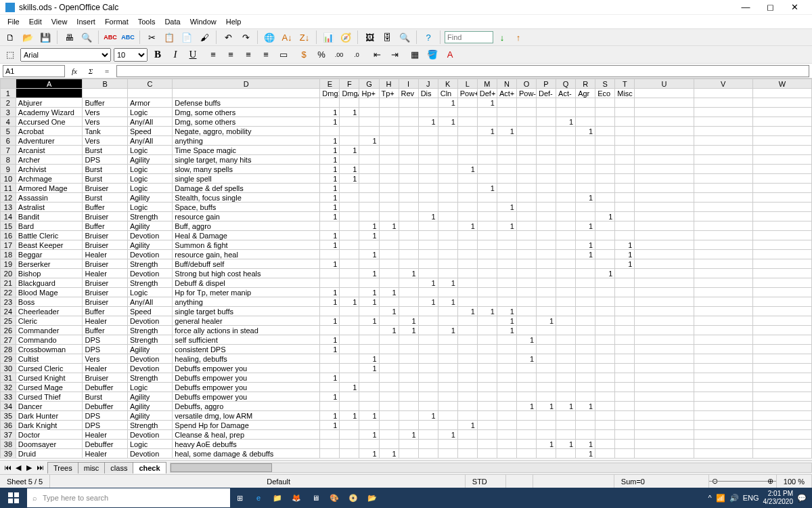 Image resolution: width=812 pixels, height=508 pixels. What do you see at coordinates (8, 122) in the screenshot?
I see `row-header: 4` at bounding box center [8, 122].